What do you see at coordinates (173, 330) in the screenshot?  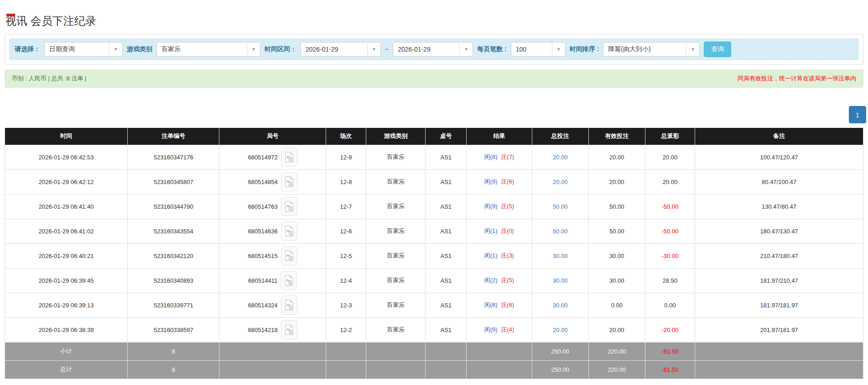 I see `cell-bet-no: 523160338597` at bounding box center [173, 330].